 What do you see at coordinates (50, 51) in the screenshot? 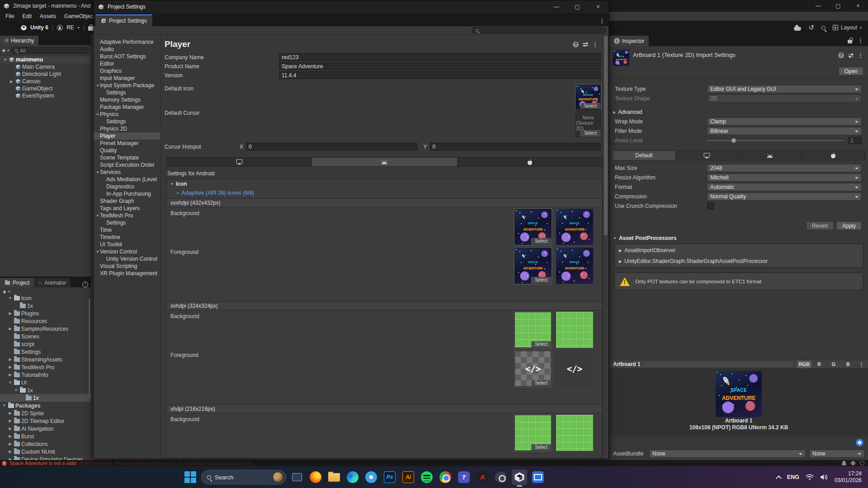
I see `hierarchy-search-input: All` at bounding box center [50, 51].